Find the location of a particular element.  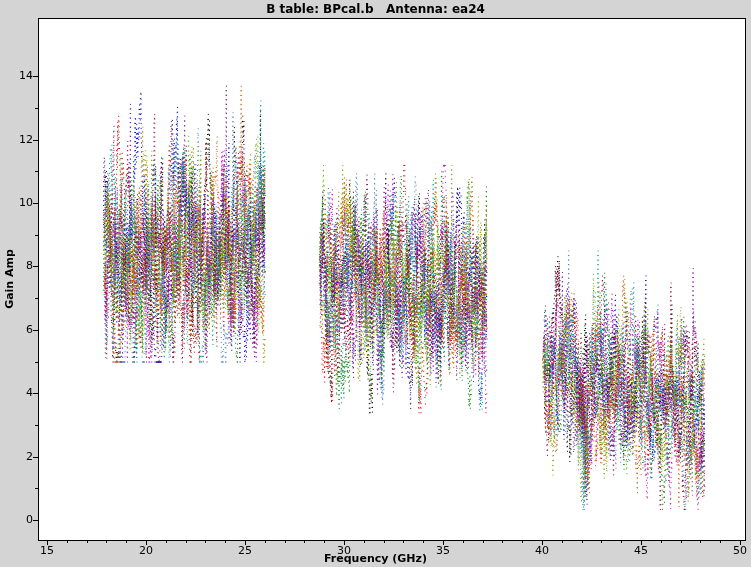

y-axis-label: Gain Amp is located at coordinates (10, 279).